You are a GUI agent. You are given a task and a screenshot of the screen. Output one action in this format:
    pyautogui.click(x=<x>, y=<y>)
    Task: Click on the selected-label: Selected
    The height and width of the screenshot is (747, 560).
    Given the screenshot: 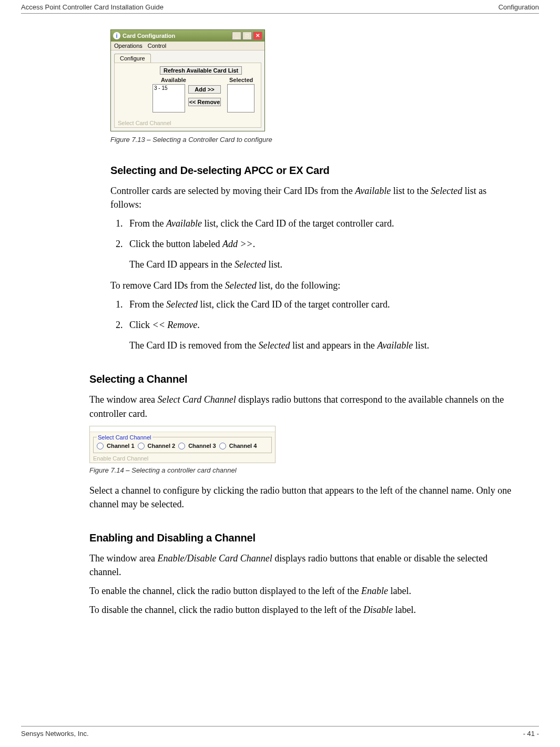 What is the action you would take?
    pyautogui.click(x=241, y=80)
    